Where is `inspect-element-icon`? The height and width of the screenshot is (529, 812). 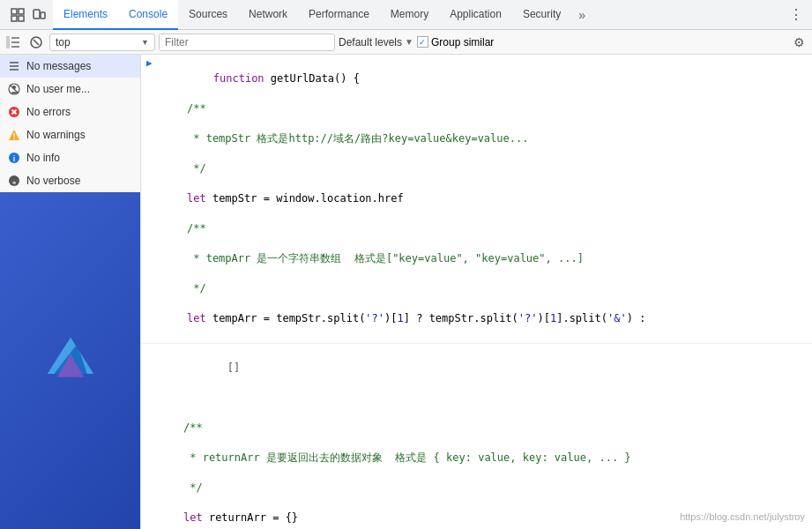
inspect-element-icon is located at coordinates (18, 15).